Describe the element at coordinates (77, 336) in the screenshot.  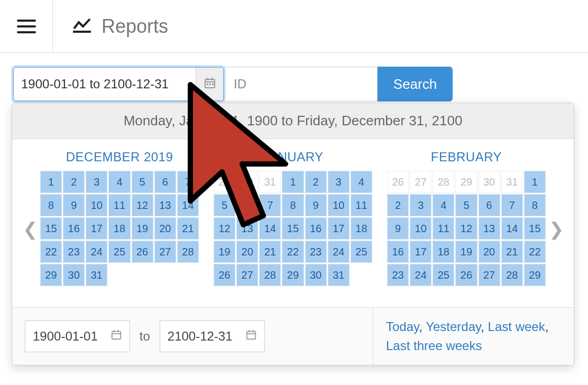
I see `from-date-field: 1900-01-01` at that location.